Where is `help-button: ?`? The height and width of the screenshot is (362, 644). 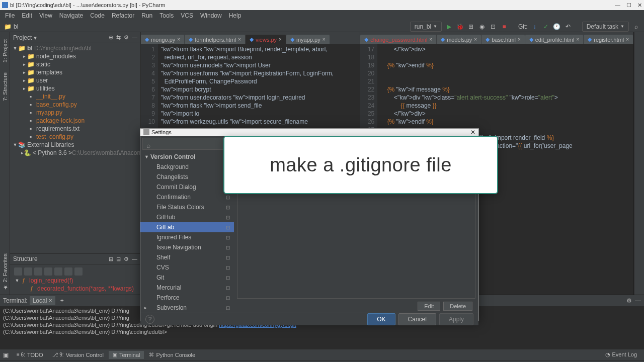 help-button: ? is located at coordinates (150, 319).